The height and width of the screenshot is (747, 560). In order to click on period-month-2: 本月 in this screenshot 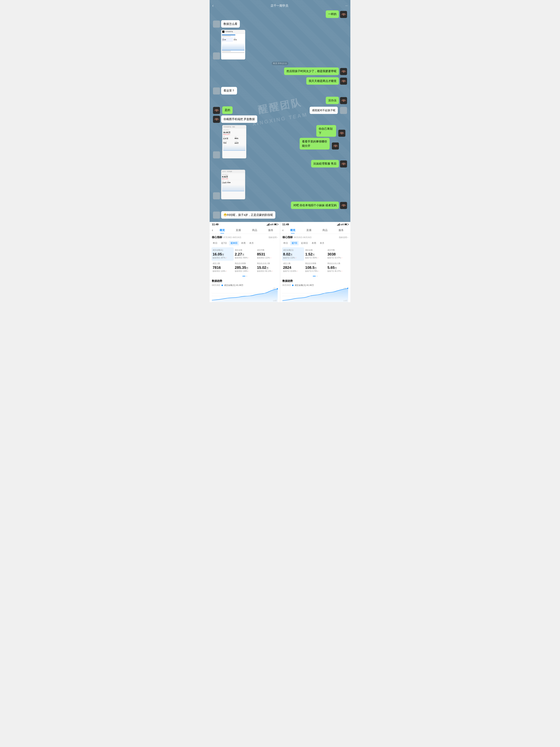, I will do `click(322, 243)`.